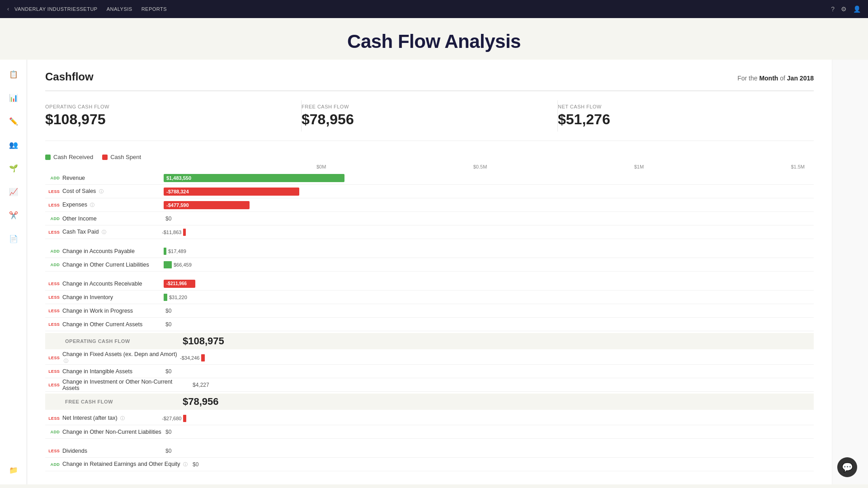  Describe the element at coordinates (850, 272) in the screenshot. I see `right-panel` at that location.